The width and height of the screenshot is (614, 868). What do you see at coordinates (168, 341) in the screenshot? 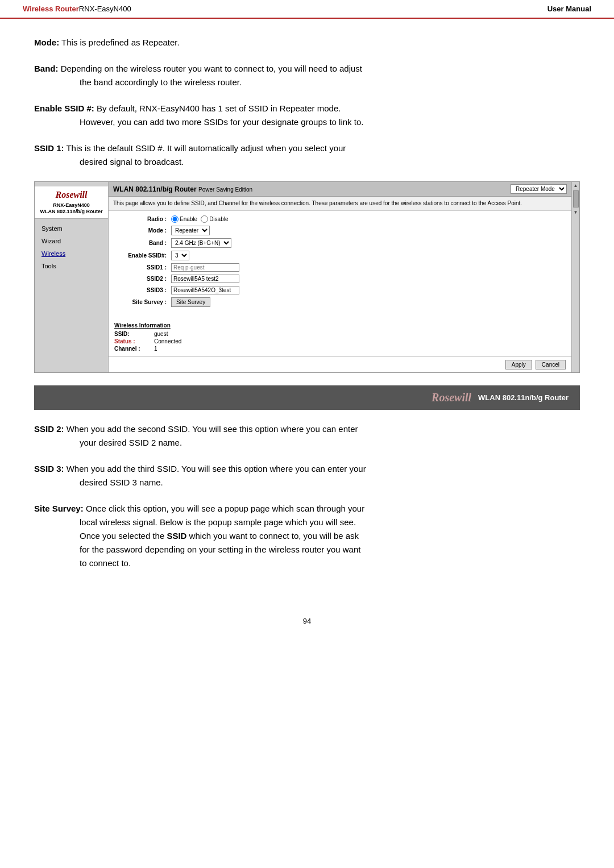
I see `info-status-val: Connected` at bounding box center [168, 341].